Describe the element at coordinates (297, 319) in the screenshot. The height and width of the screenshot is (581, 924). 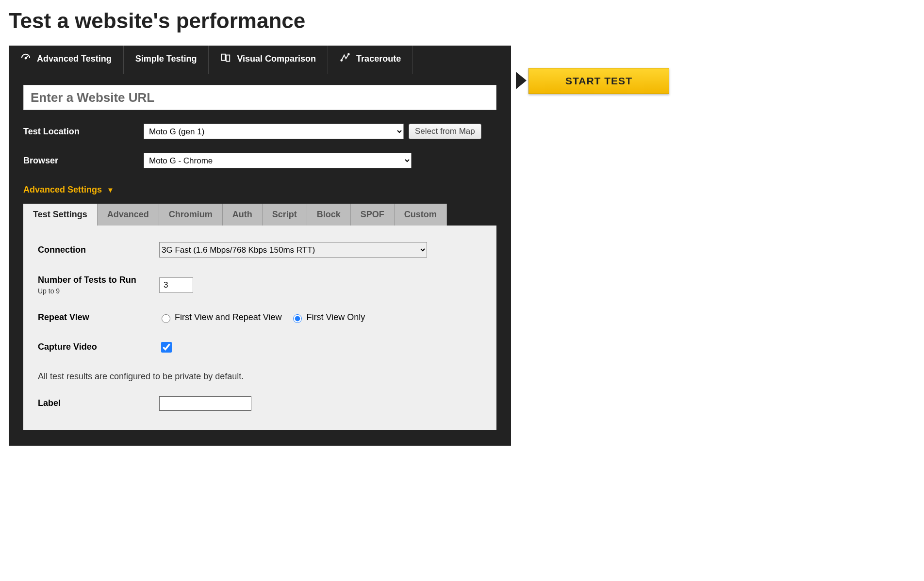
I see `repeat-view-first-only-radio` at that location.